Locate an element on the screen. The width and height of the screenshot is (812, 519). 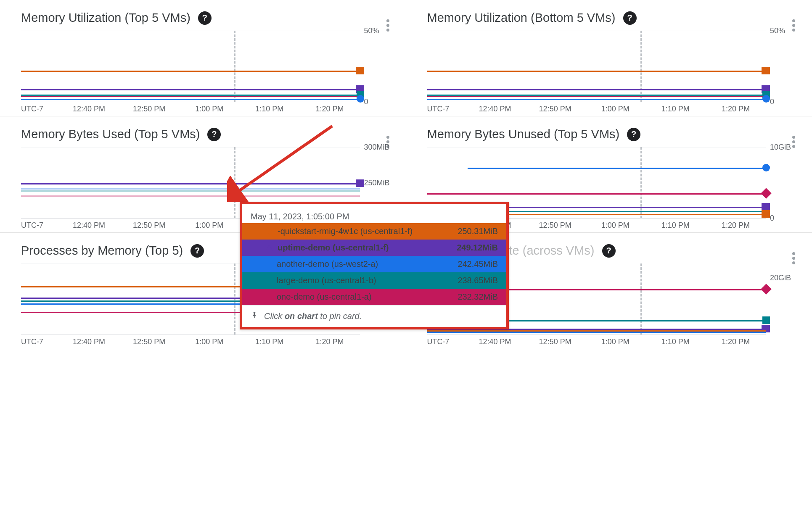
timezone-label: UTC-7 is located at coordinates (40, 109).